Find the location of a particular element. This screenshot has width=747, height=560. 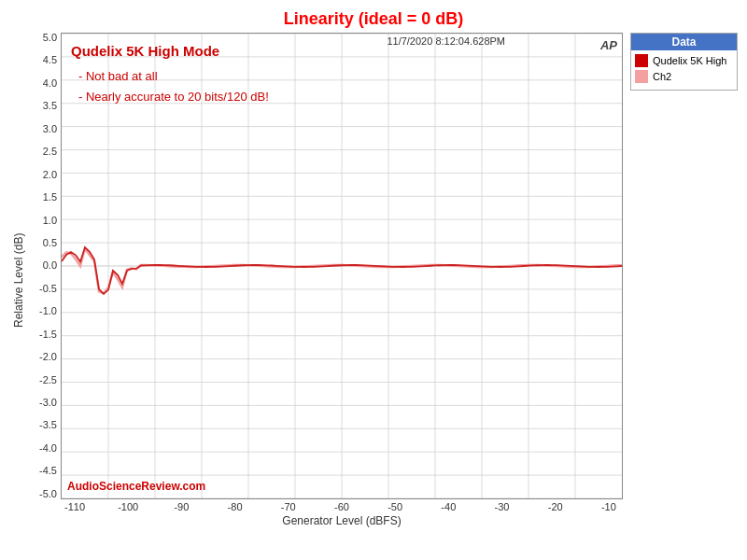

x-tick-label: -70 is located at coordinates (289, 507).